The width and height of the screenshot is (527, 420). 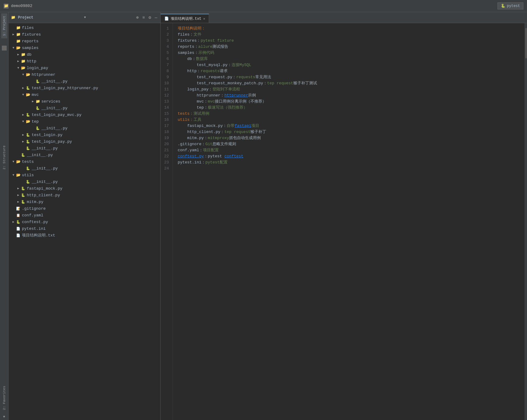 I want to click on tree-item-httprunner: ▼ httprunner, so click(x=85, y=75).